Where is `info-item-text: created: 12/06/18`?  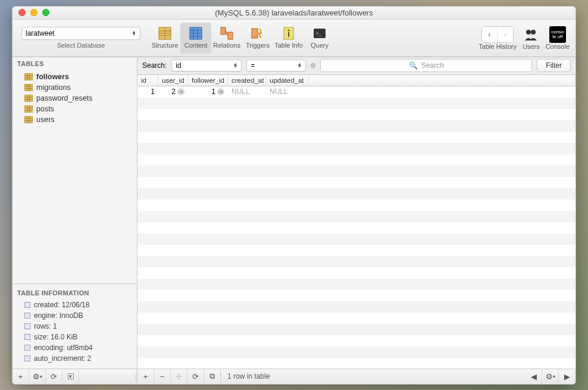
info-item-text: created: 12/06/18 is located at coordinates (62, 305).